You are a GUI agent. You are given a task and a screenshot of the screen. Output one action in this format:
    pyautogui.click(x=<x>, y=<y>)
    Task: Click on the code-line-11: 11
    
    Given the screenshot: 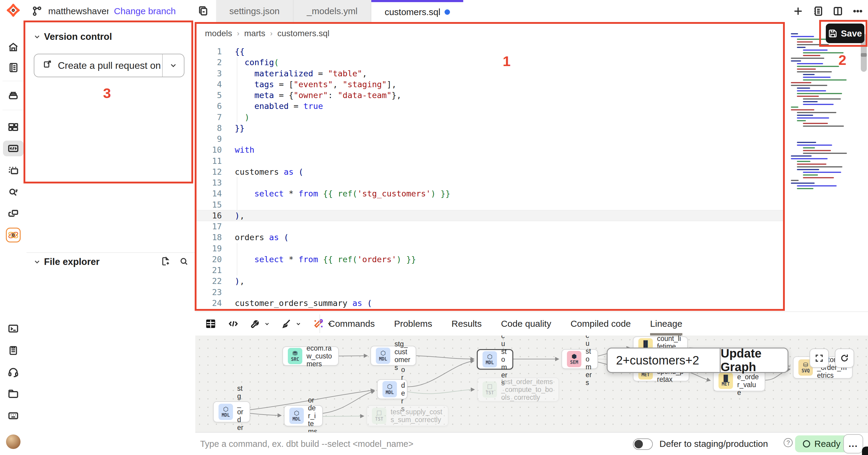 What is the action you would take?
    pyautogui.click(x=490, y=161)
    